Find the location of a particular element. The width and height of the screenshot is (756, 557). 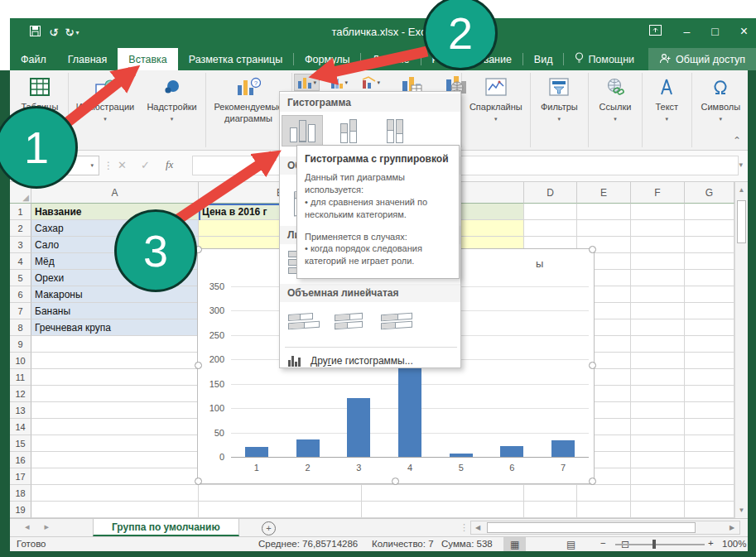

cell-G2 is located at coordinates (710, 228).